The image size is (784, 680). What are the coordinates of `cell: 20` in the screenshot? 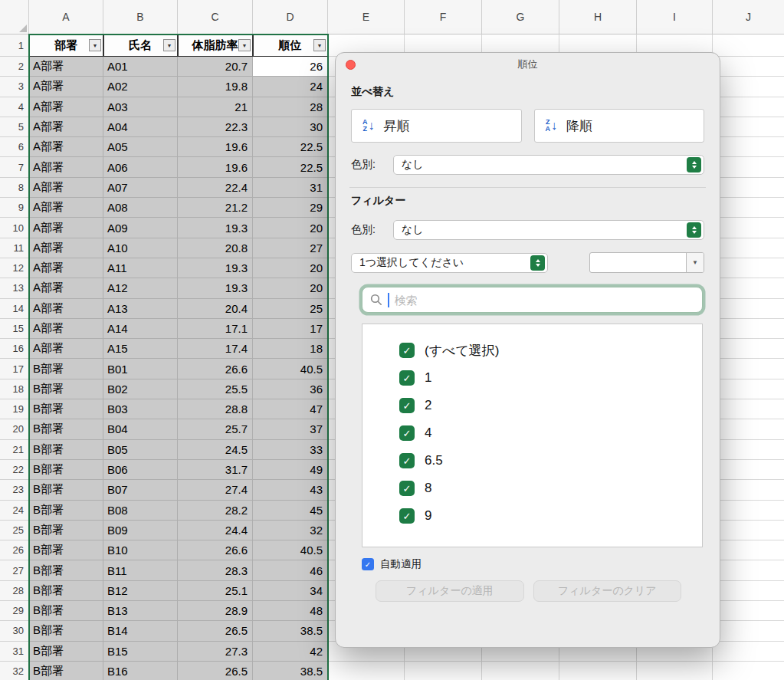 It's located at (290, 288).